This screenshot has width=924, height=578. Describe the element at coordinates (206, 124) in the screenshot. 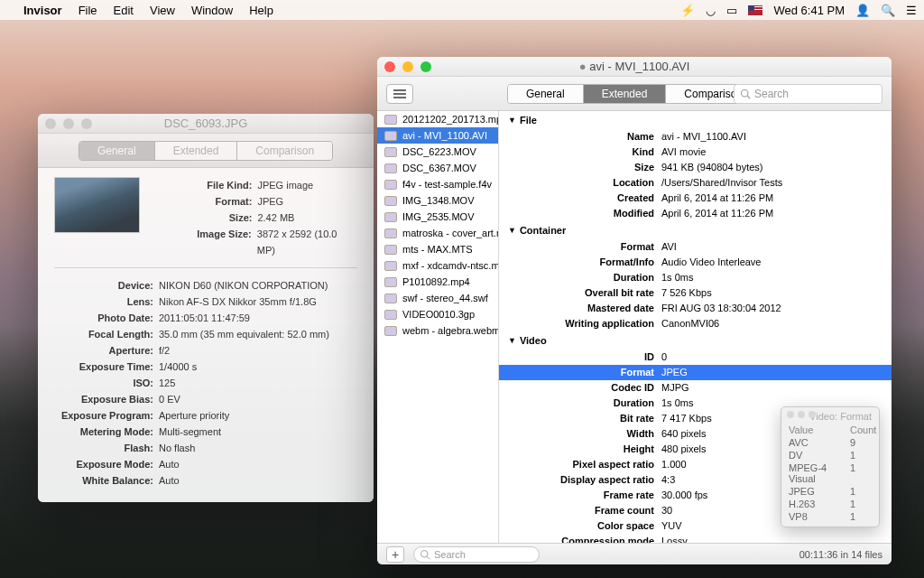

I see `titlebar: DSC_6093.JPG` at that location.